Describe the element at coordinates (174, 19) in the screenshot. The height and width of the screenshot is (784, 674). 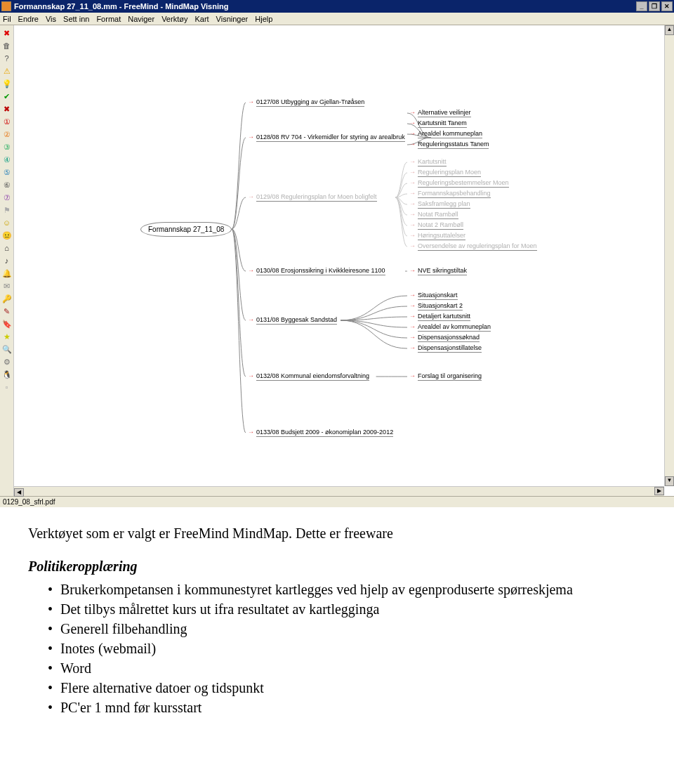
I see `menu-verktoy: Verktøy` at that location.